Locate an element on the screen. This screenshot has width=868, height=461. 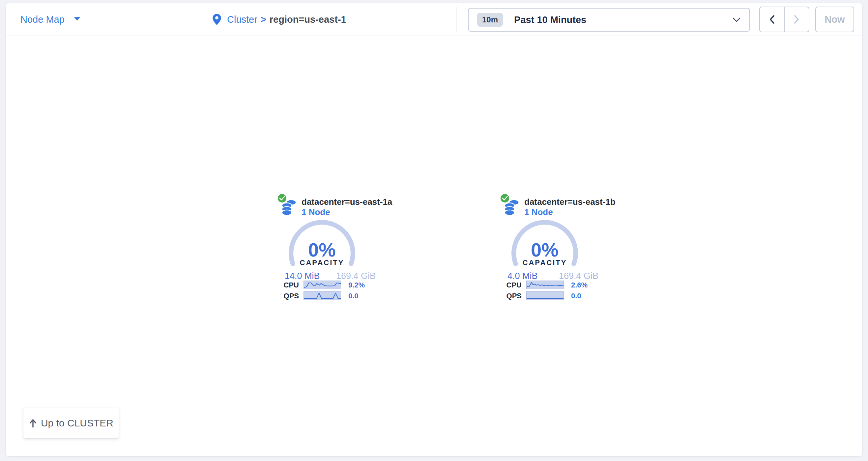
locality-title: datacenter=us-east-1b is located at coordinates (570, 202).